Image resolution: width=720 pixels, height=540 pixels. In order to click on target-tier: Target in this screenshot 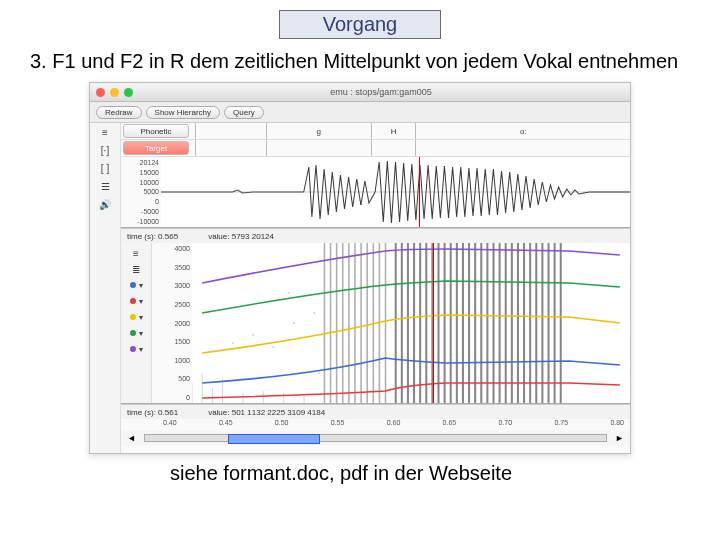, I will do `click(376, 148)`.